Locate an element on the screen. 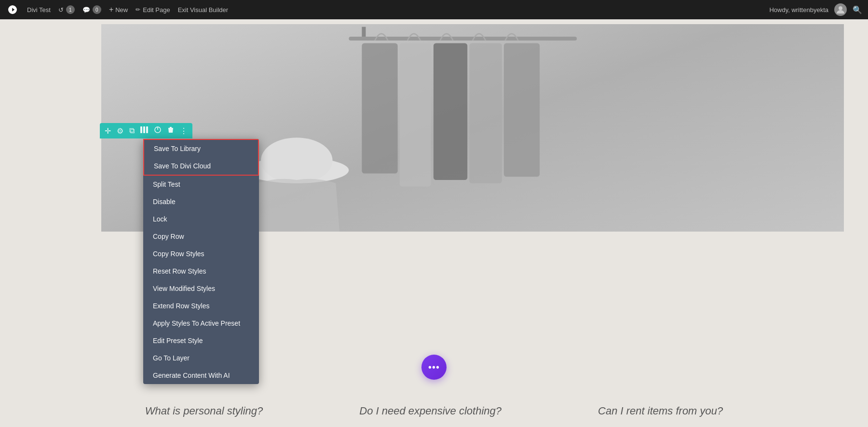 The image size is (868, 427). more-options-icon: ⋮ is located at coordinates (184, 131).